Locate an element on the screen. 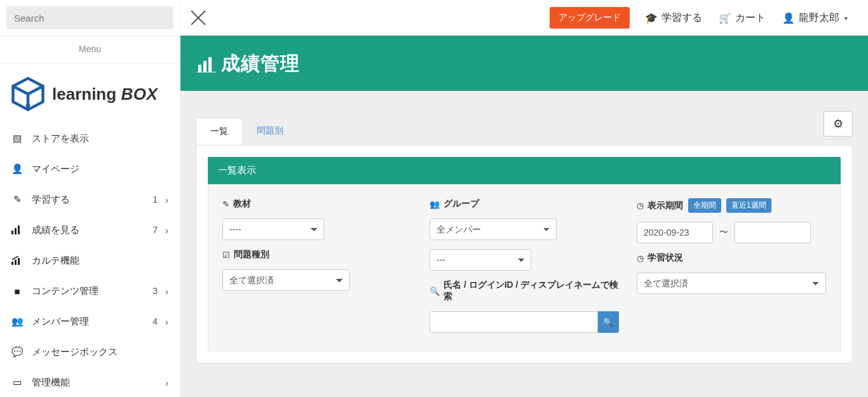 This screenshot has width=868, height=397. nav-mypage: 👤マイページ is located at coordinates (90, 169).